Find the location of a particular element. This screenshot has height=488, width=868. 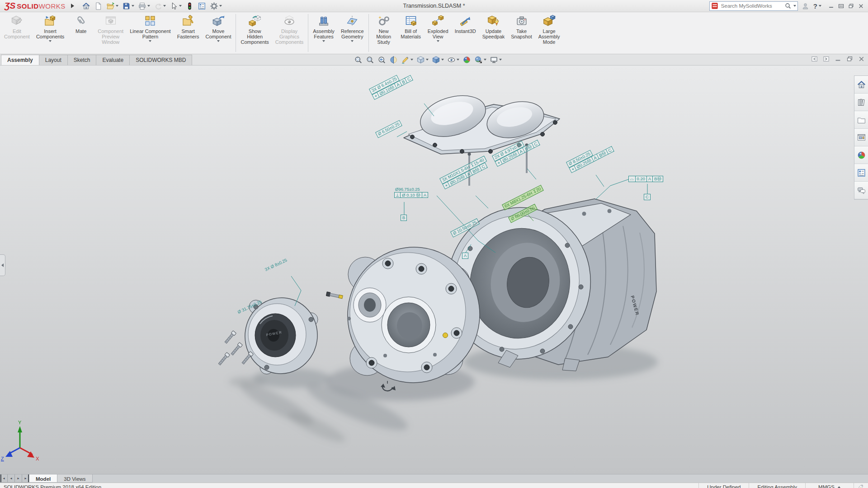

large-assembly-mode-button: Large Assembly Mode is located at coordinates (549, 33).